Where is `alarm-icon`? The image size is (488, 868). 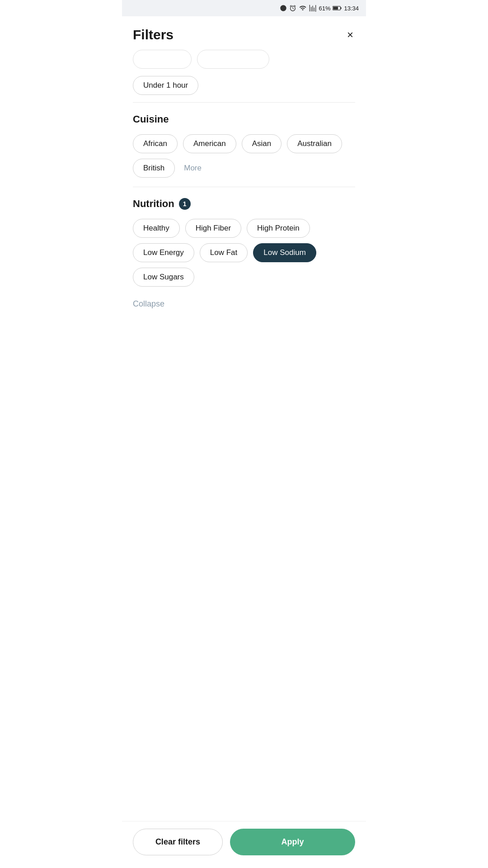 alarm-icon is located at coordinates (293, 8).